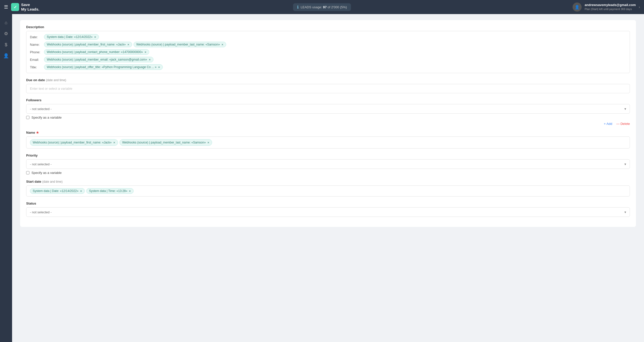 This screenshot has height=342, width=644. Describe the element at coordinates (328, 49) in the screenshot. I see `description-field: Description Date: System data | Date: «1…` at that location.